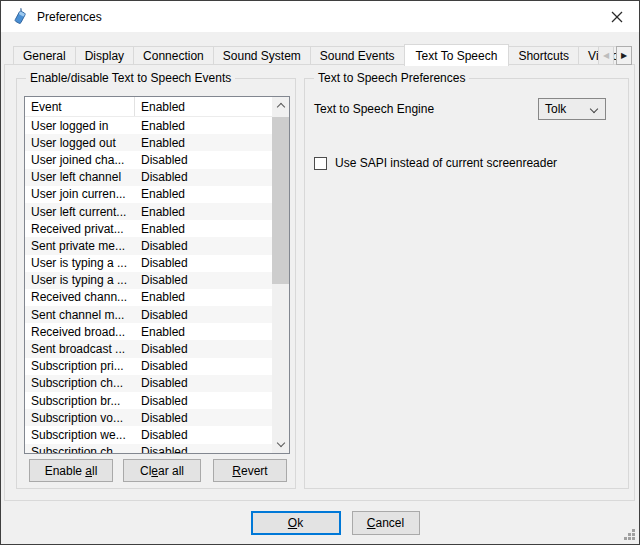 This screenshot has width=640, height=545. Describe the element at coordinates (148, 228) in the screenshot. I see `table-row: Received privat... Enabled` at that location.